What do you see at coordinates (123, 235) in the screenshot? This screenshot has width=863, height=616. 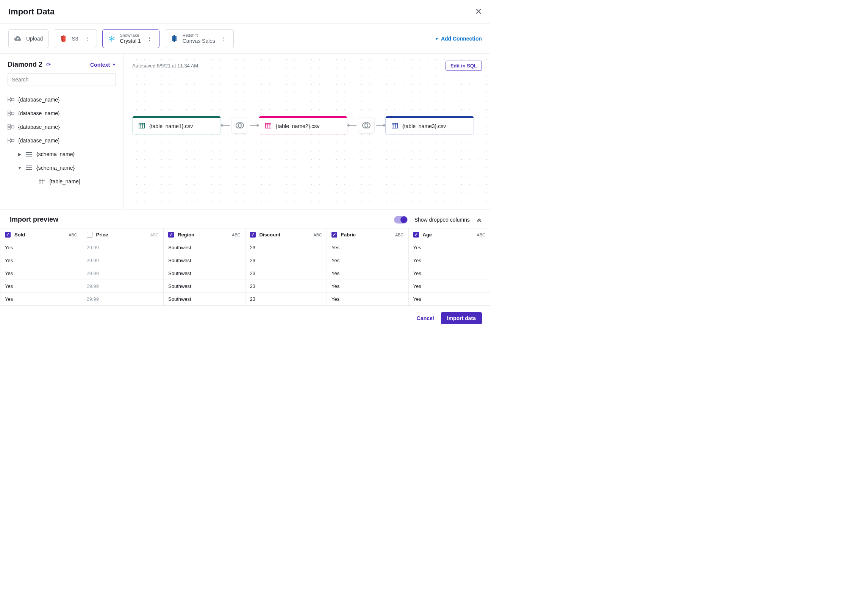 I see `column-header: PriceABC` at bounding box center [123, 235].